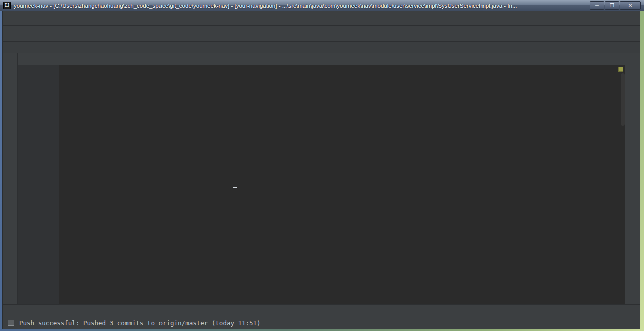  Describe the element at coordinates (140, 323) in the screenshot. I see `status-message: Push successful: Pushed 3 commits to ori…` at that location.